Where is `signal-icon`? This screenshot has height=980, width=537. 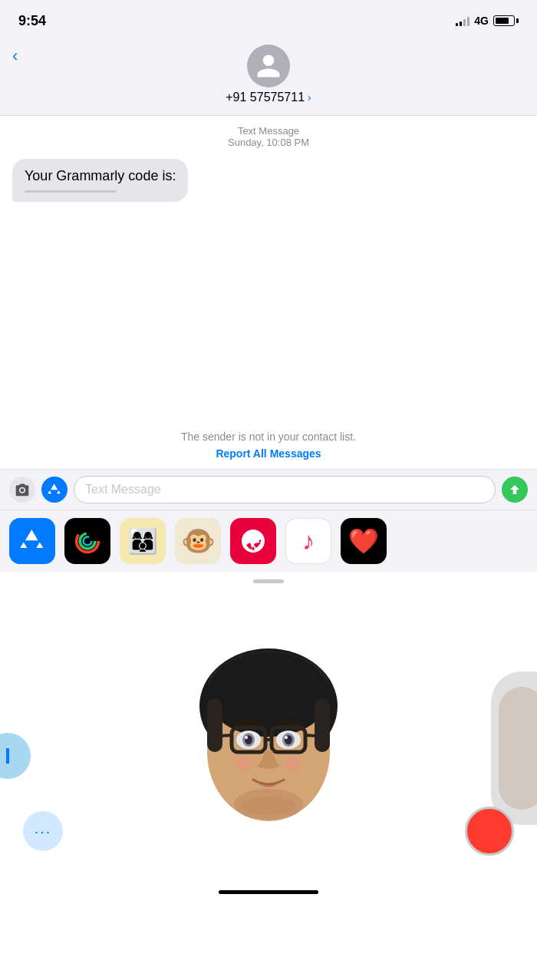
signal-icon is located at coordinates (463, 21).